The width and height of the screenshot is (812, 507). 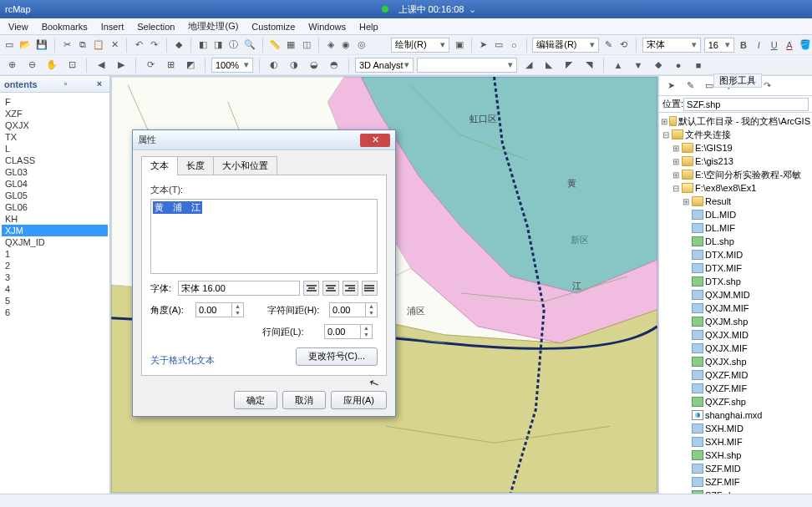 What do you see at coordinates (202, 45) in the screenshot?
I see `tool-a: ◧` at bounding box center [202, 45].